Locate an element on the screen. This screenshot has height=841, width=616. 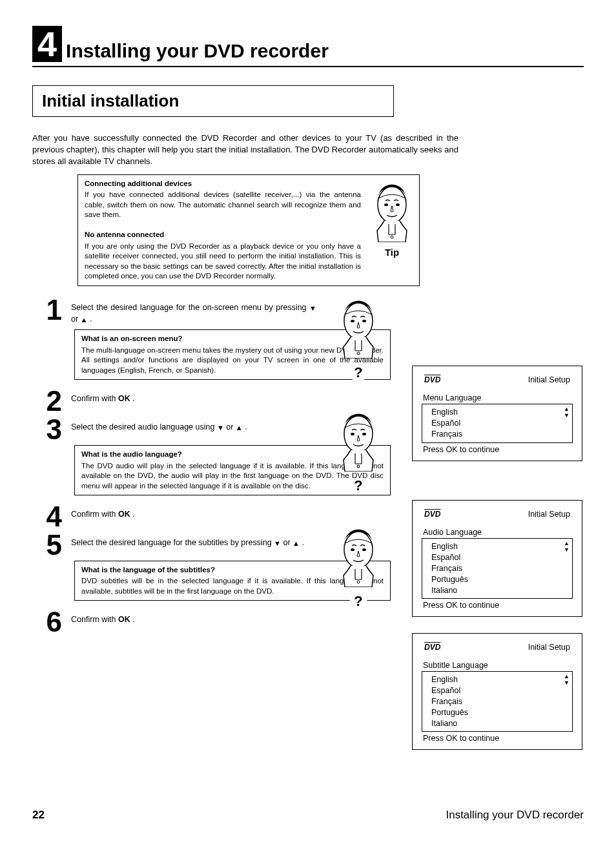
step-number-4: 4 is located at coordinates (52, 517).